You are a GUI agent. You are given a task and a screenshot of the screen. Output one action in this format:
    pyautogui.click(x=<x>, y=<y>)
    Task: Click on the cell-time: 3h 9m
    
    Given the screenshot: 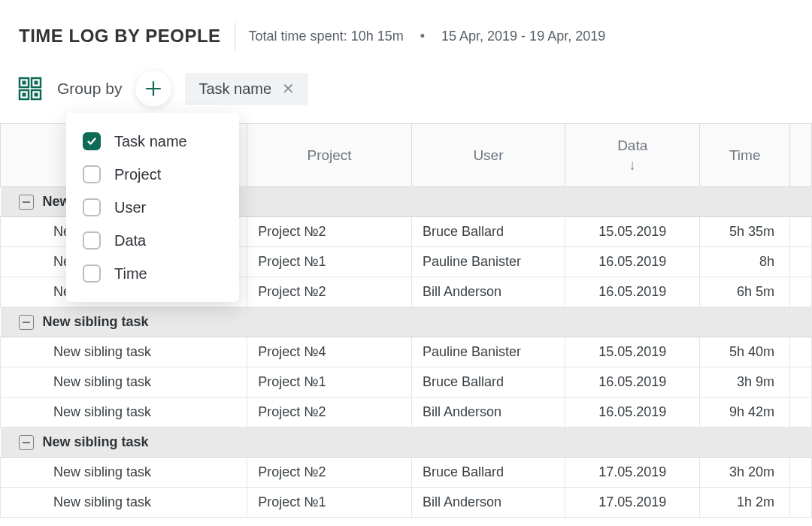 What is the action you would take?
    pyautogui.click(x=745, y=382)
    